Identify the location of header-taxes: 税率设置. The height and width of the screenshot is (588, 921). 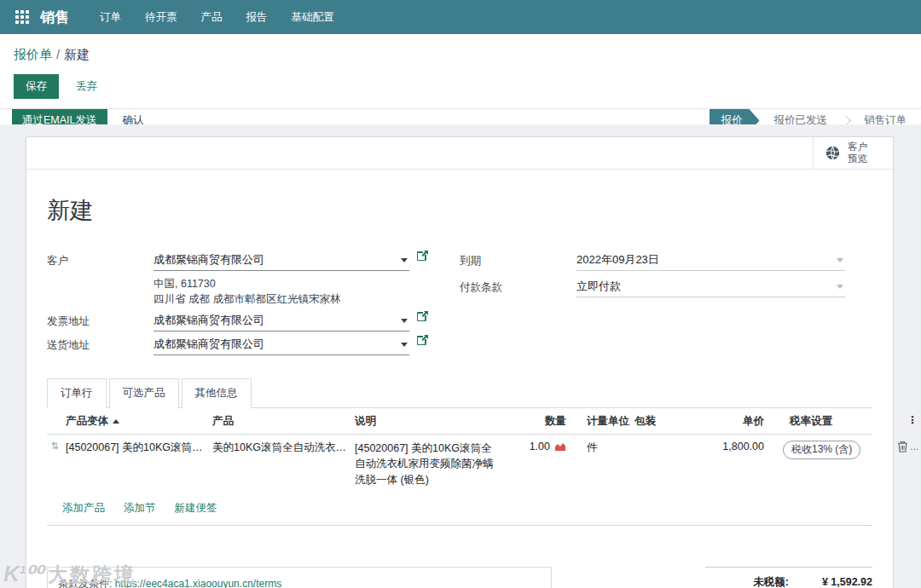
(828, 421).